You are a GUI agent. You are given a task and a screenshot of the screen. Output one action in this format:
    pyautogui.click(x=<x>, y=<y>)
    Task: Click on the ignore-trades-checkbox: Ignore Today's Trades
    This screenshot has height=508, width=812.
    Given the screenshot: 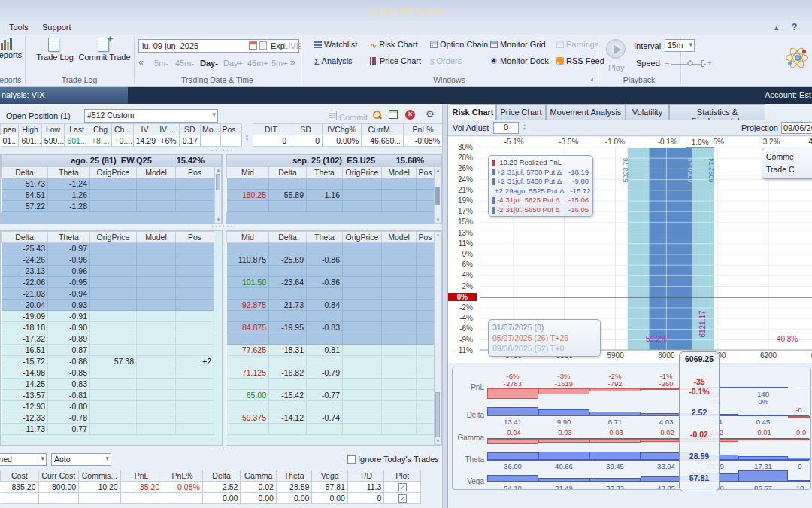 What is the action you would take?
    pyautogui.click(x=393, y=459)
    